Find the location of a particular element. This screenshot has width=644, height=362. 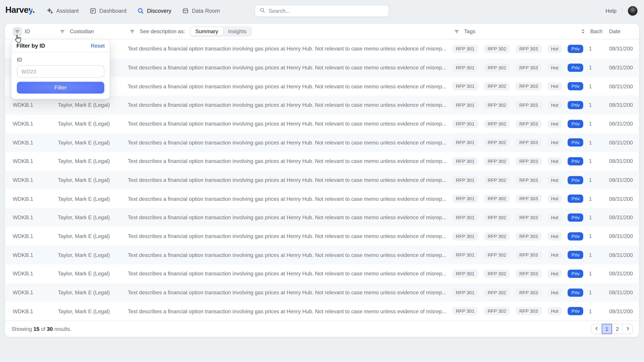

search-placeholder: Search... is located at coordinates (280, 11).